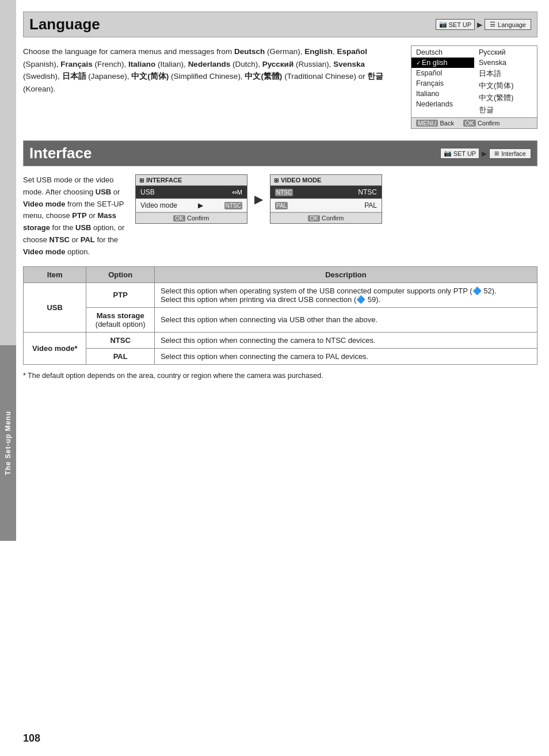  Describe the element at coordinates (375, 76) in the screenshot. I see `lang-korean: 한글` at that location.